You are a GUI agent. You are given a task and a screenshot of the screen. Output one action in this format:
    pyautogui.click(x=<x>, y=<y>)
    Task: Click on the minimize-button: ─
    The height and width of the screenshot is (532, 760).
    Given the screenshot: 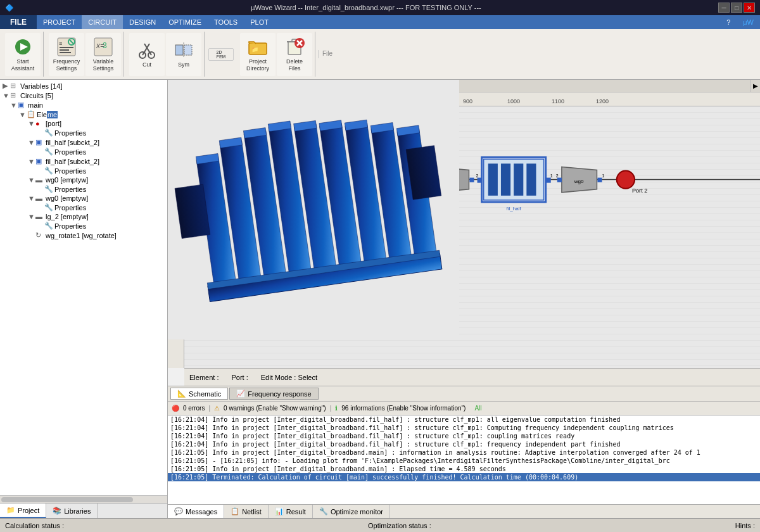 What is the action you would take?
    pyautogui.click(x=724, y=8)
    